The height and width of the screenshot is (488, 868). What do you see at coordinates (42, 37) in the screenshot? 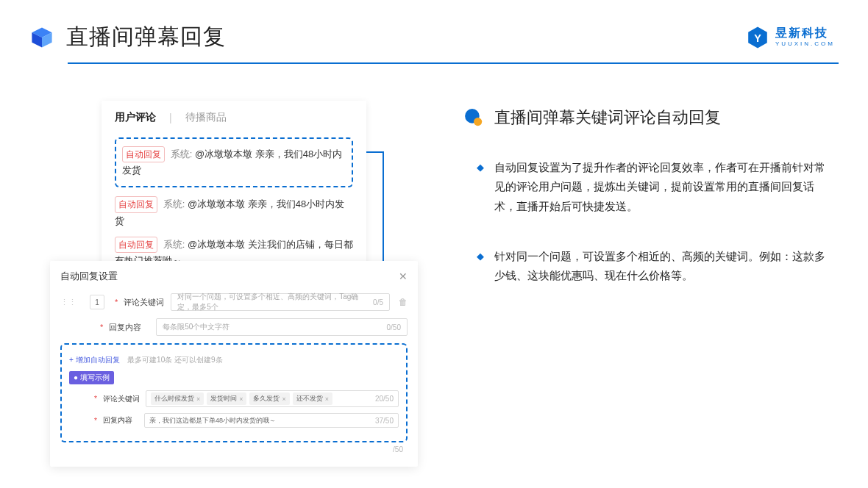
I see `cube-icon` at bounding box center [42, 37].